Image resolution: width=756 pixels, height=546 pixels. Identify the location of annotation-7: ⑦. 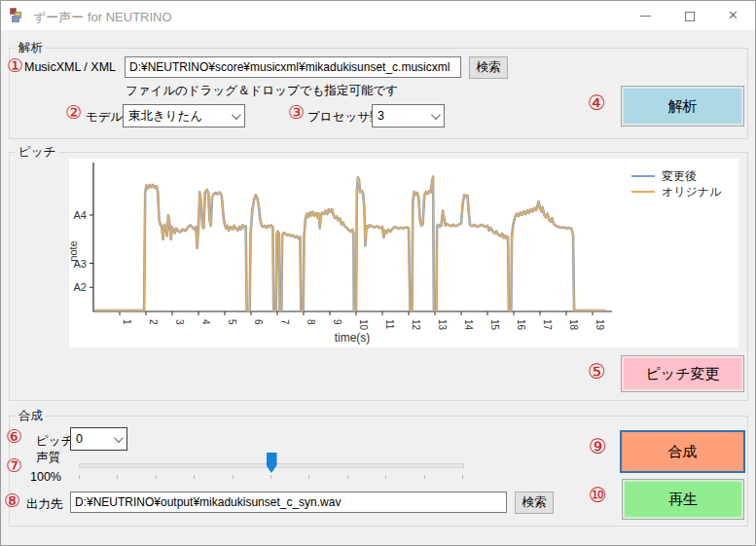
(14, 465).